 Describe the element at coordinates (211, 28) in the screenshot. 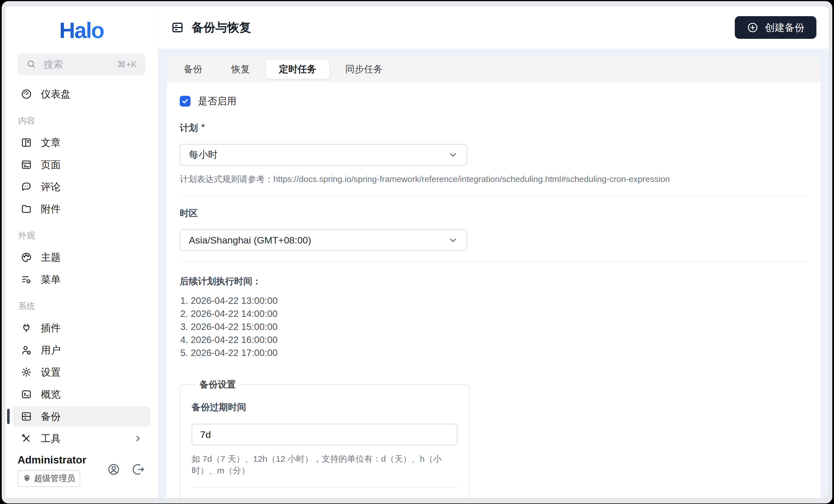

I see `title-wrap: 备份与恢复` at that location.